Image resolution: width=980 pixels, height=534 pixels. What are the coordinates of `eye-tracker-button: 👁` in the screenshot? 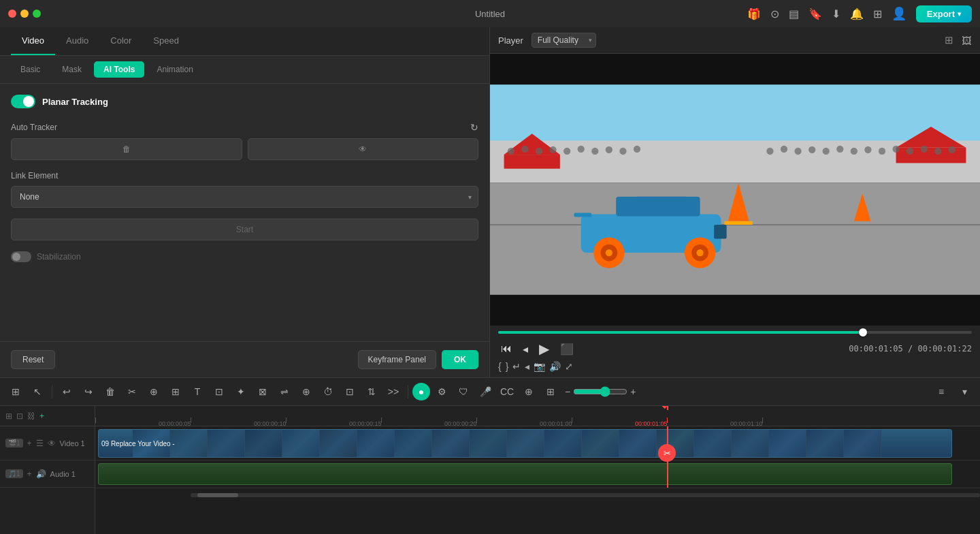 It's located at (363, 149).